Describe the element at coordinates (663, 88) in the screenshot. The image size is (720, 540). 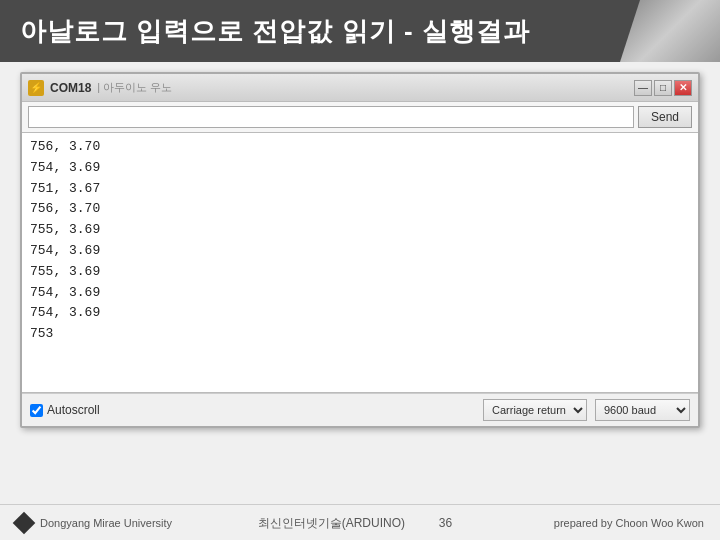
I see `window-controls: — □ ✕` at that location.